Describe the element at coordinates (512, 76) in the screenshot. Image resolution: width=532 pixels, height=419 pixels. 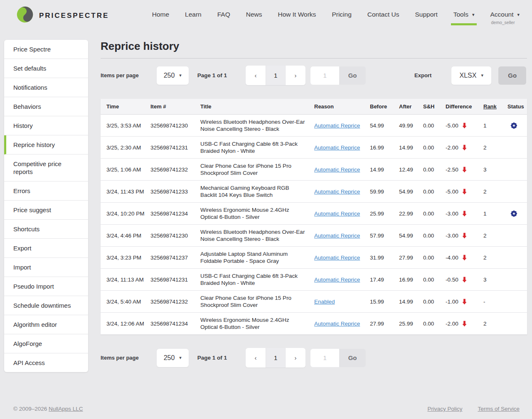
I see `export-go-button: Go` at that location.